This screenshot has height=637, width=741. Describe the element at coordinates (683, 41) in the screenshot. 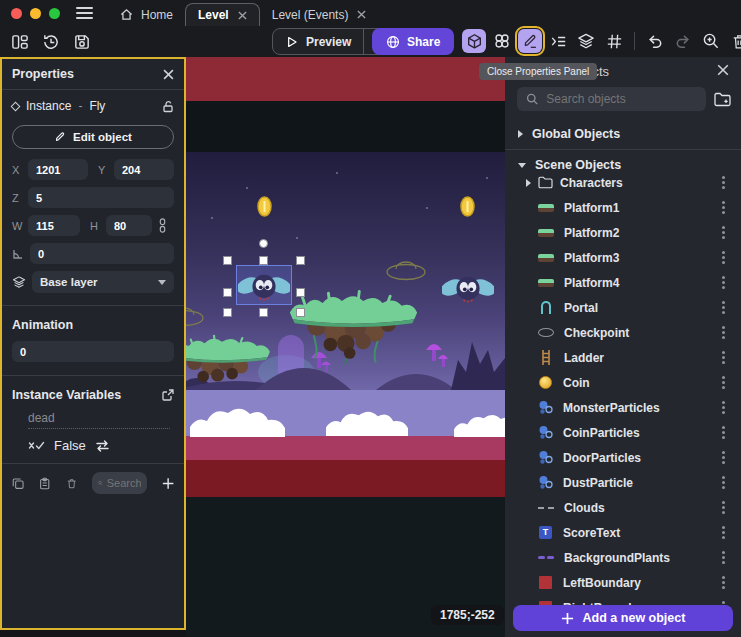

I see `redo-button` at that location.